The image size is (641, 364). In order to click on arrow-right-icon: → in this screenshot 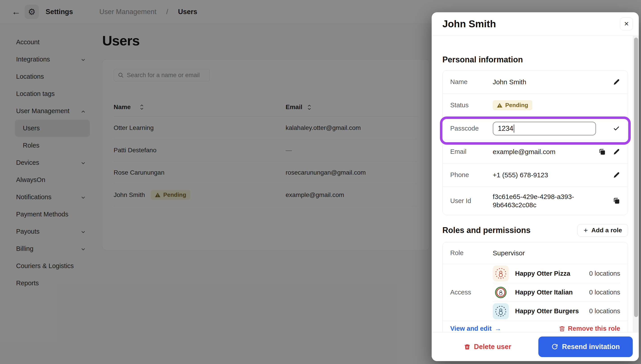, I will do `click(498, 328)`.